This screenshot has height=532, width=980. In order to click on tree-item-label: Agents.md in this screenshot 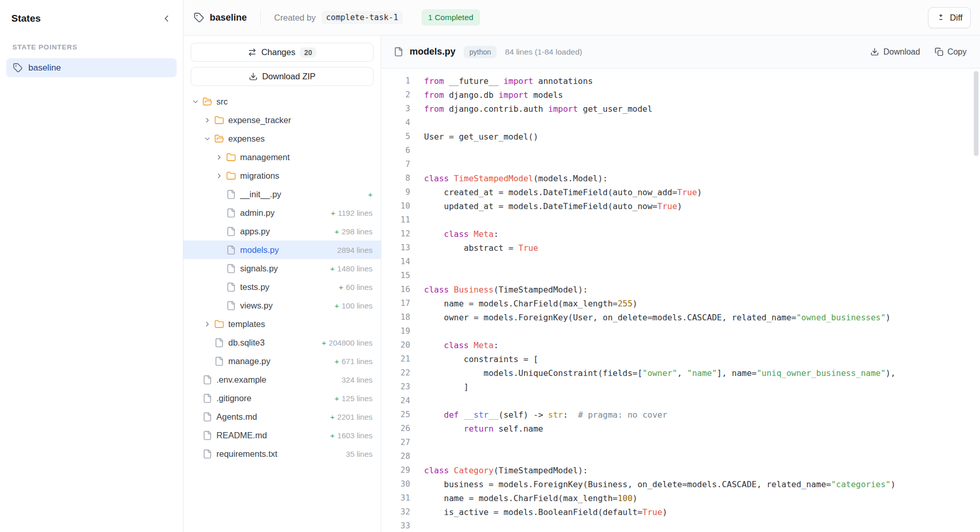, I will do `click(237, 417)`.